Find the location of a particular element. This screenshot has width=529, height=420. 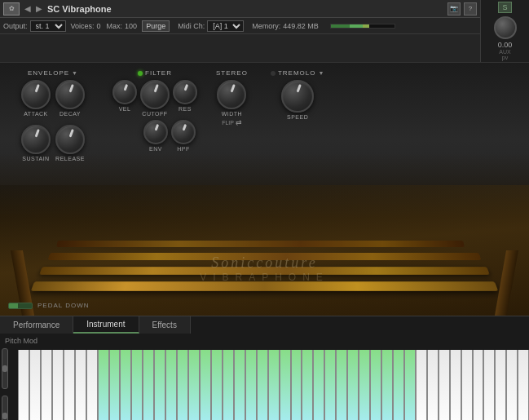

memory-label: Memory: is located at coordinates (266, 26).